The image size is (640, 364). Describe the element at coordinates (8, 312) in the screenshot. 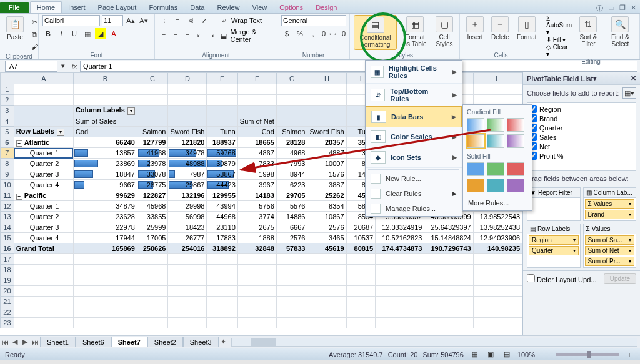

I see `row-header: 22` at that location.